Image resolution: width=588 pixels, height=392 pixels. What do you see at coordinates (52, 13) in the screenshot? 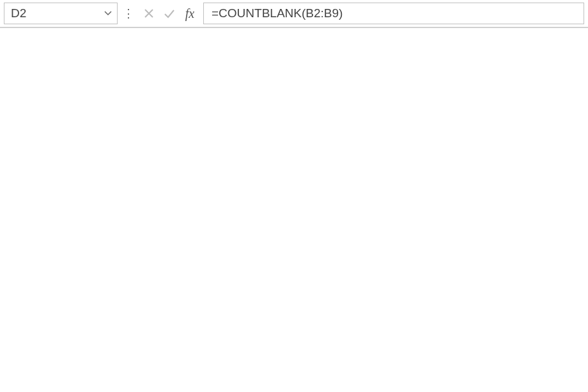
I see `name-box-value: D2` at bounding box center [52, 13].